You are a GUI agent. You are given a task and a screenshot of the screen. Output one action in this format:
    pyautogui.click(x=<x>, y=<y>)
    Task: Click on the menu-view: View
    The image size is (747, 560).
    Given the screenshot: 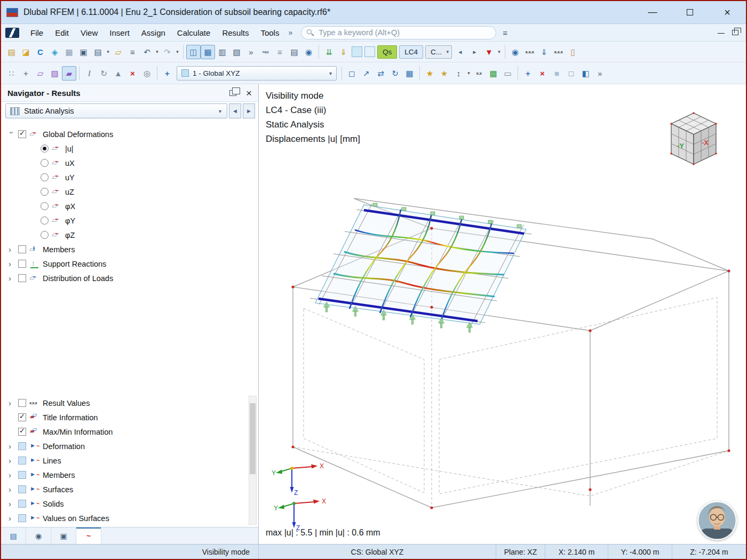 What is the action you would take?
    pyautogui.click(x=89, y=33)
    